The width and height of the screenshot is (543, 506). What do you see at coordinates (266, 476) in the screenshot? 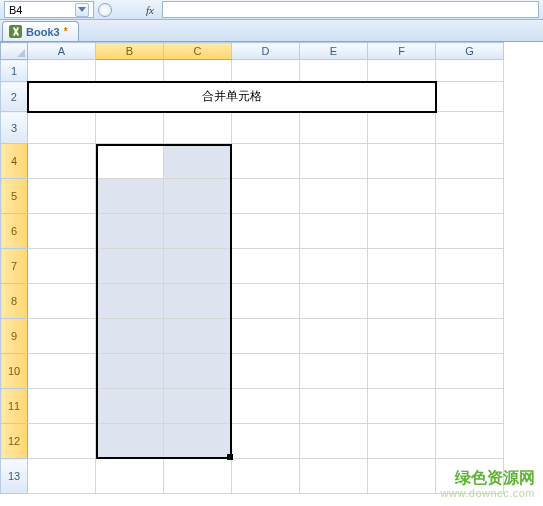
I see `cell-D13` at bounding box center [266, 476].